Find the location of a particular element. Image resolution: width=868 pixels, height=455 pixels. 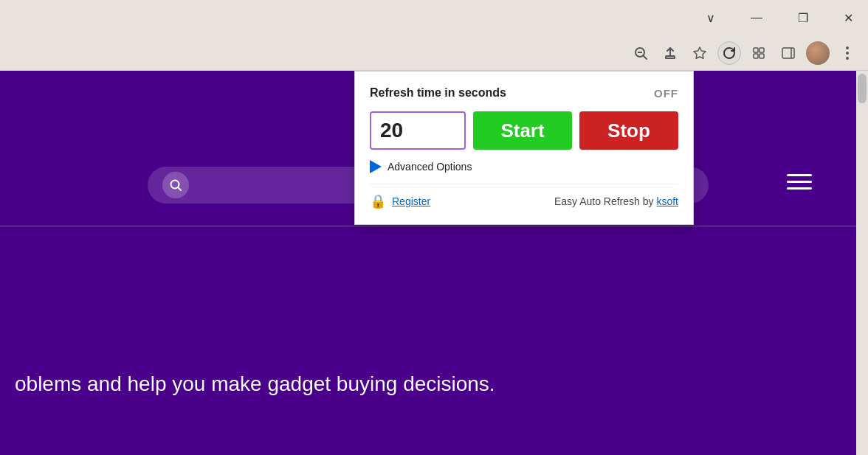

maximize-button: ❐ is located at coordinates (803, 18).